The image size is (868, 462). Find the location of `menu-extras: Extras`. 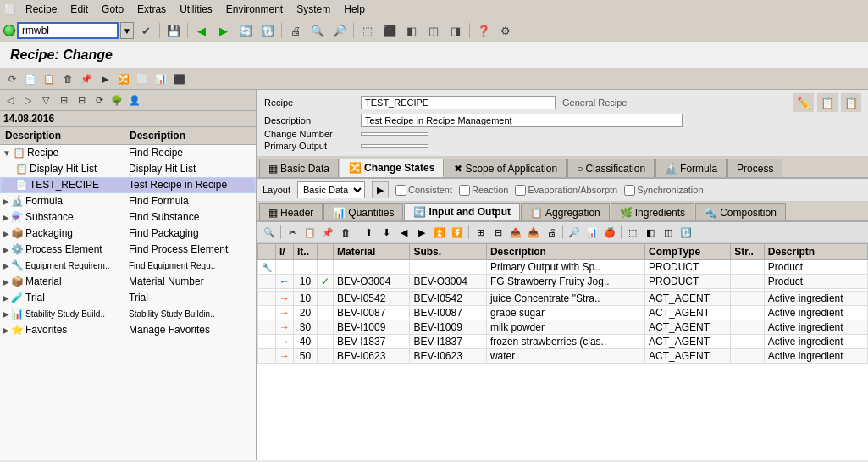

menu-extras: Extras is located at coordinates (152, 9).